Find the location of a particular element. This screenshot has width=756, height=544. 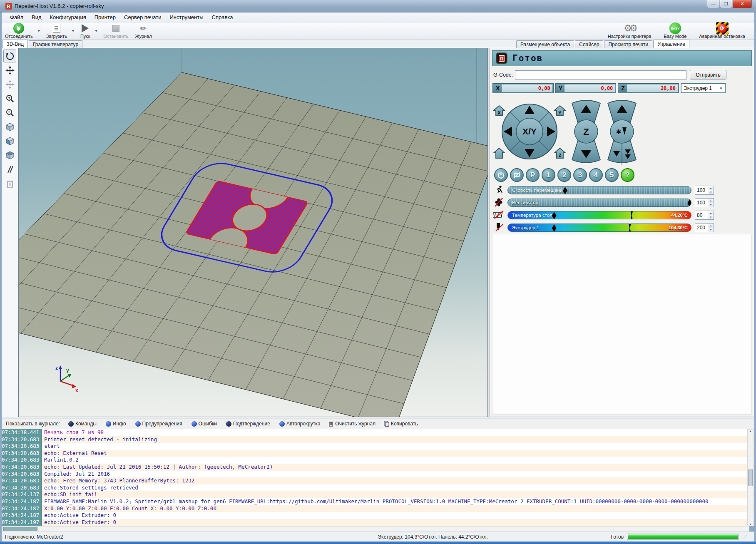

tab-3d-view: 3D-Вид is located at coordinates (15, 44).